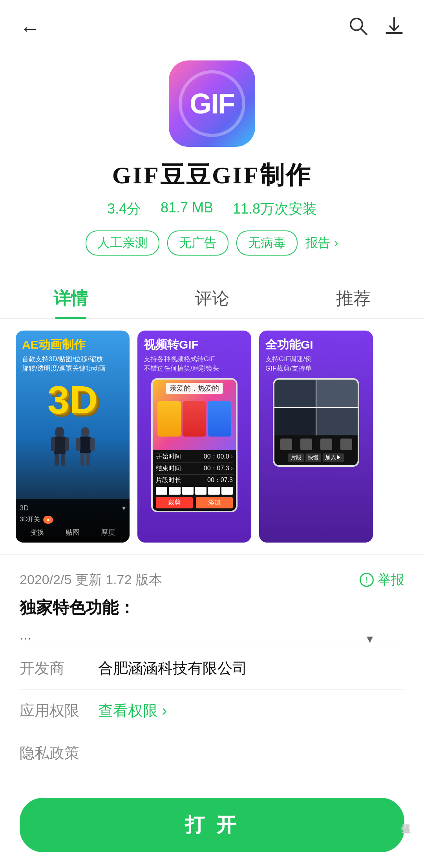 The height and width of the screenshot is (868, 424). I want to click on sc1-3d-text: 3D, so click(73, 400).